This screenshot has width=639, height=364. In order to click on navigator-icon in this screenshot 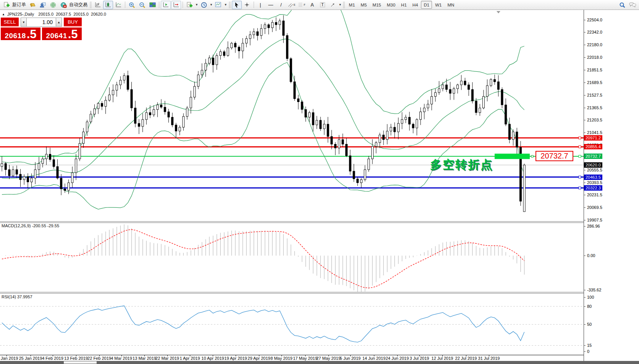, I will do `click(43, 5)`.